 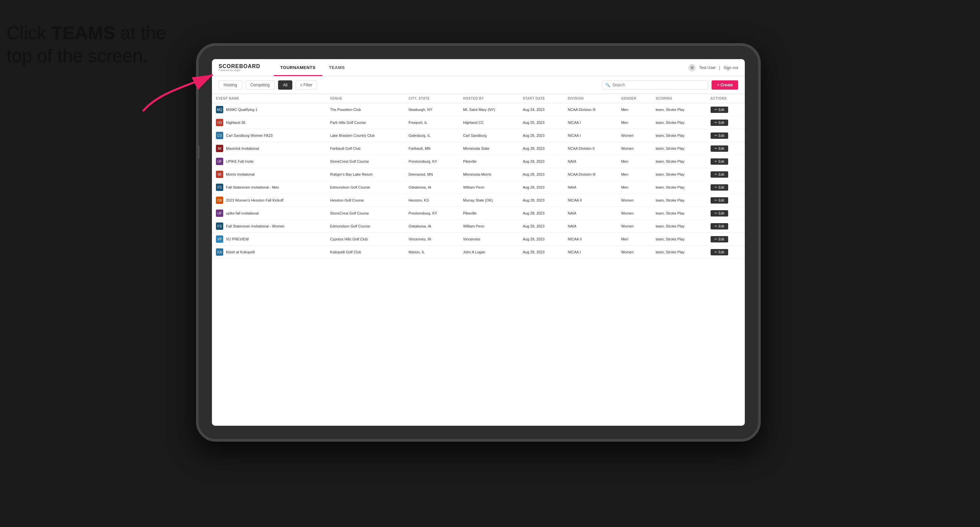 I want to click on cell-city-state: Vincennes, IN, so click(x=432, y=239).